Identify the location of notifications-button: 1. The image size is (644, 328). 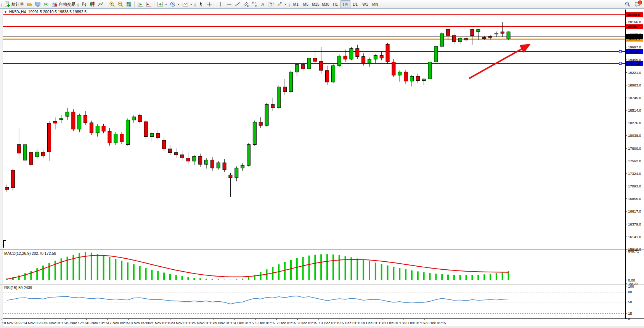
(638, 4).